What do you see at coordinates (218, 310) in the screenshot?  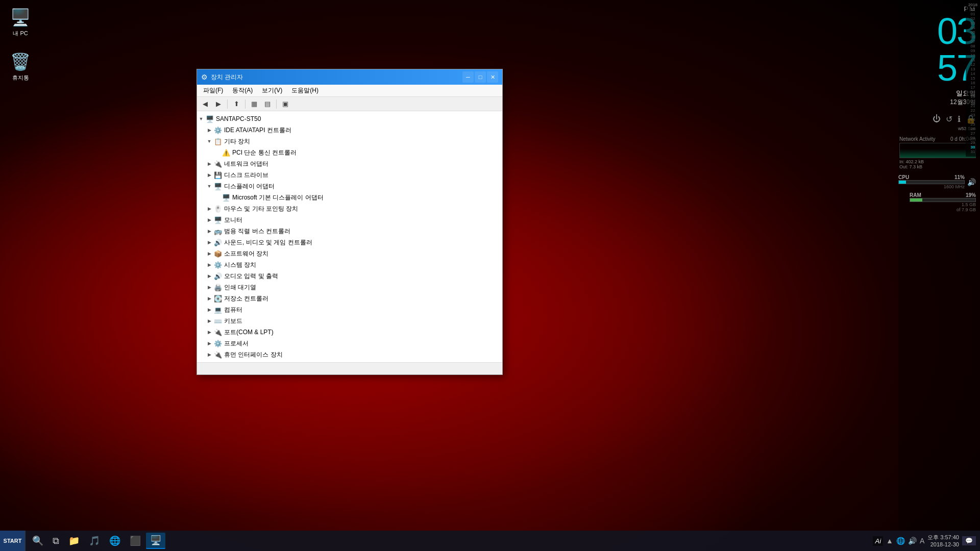 I see `computer-icon: 💻` at bounding box center [218, 310].